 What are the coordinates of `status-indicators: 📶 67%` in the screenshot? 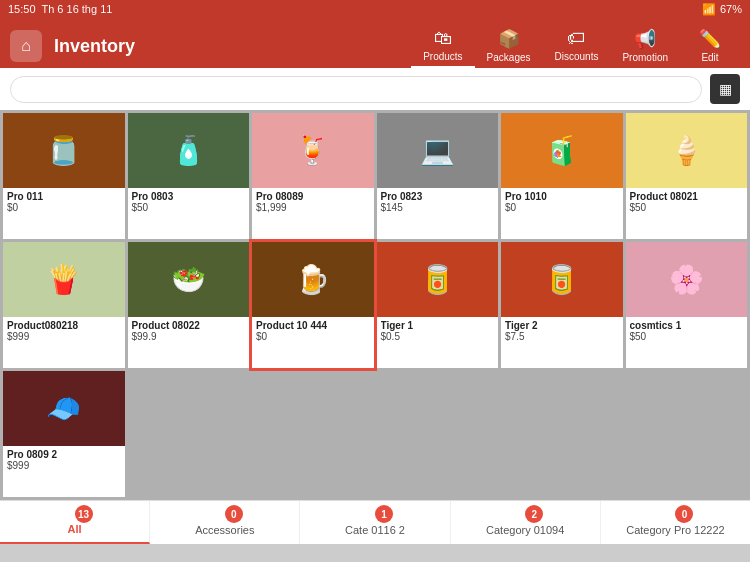 It's located at (722, 10).